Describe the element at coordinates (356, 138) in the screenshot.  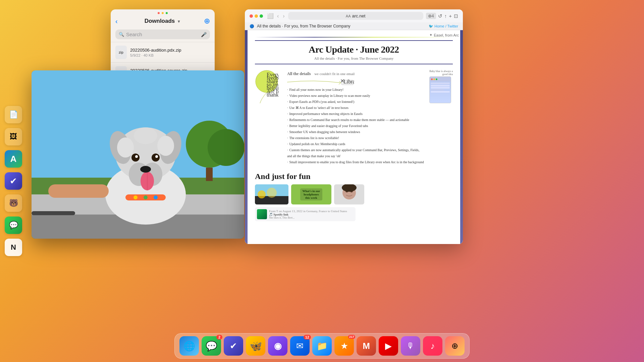
I see `arc-feature-item: The extensions list is now scrollable!` at that location.